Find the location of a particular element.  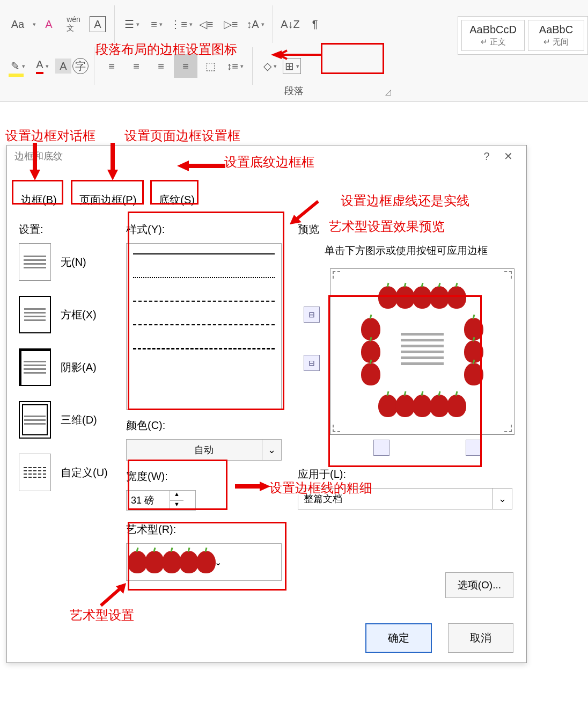

setting-shadow is located at coordinates (35, 367).